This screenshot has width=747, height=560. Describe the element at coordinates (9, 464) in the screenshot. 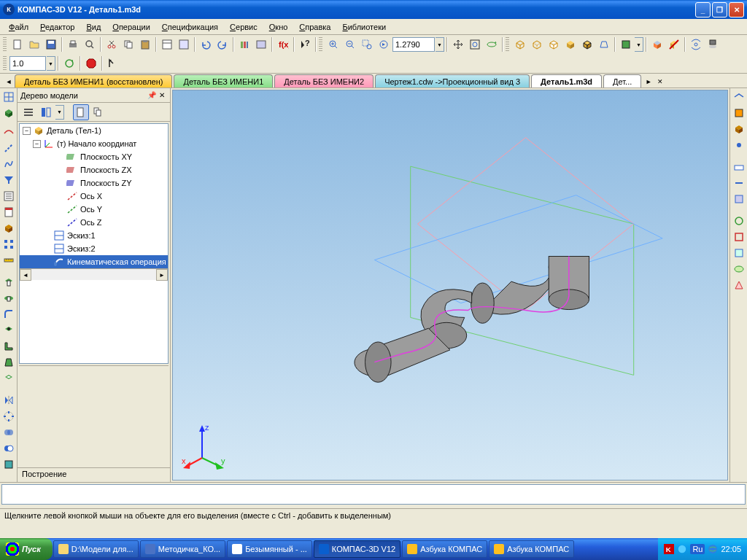

I see `more-button` at that location.